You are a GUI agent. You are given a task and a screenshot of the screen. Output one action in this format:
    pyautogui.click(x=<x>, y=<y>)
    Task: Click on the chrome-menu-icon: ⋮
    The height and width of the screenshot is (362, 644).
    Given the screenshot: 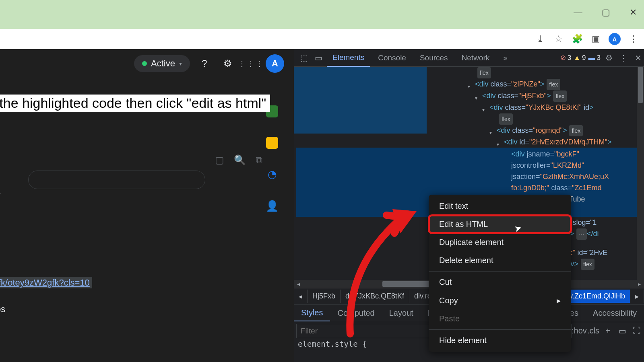 What is the action you would take?
    pyautogui.click(x=634, y=39)
    